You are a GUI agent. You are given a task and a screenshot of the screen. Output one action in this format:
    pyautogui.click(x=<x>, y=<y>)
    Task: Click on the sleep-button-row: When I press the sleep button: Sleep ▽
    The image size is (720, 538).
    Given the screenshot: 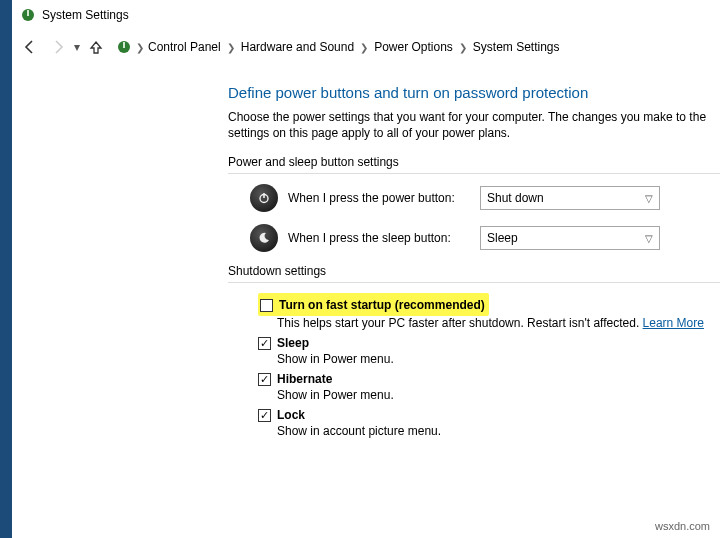 What is the action you would take?
    pyautogui.click(x=485, y=238)
    